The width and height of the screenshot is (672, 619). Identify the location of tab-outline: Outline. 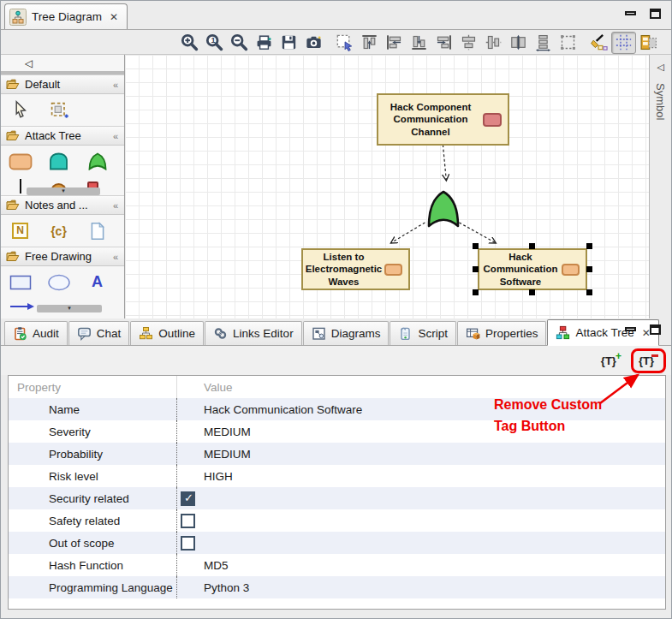
(167, 333).